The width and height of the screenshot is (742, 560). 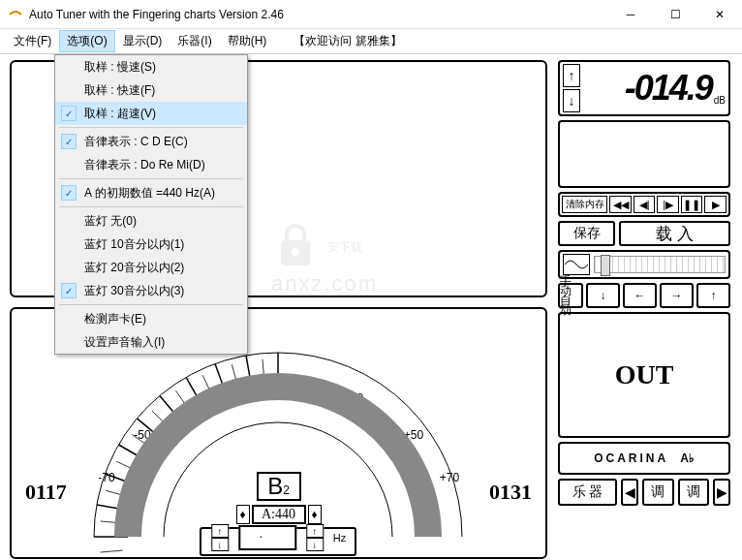 I want to click on prev-instr-button: ◀, so click(x=630, y=492).